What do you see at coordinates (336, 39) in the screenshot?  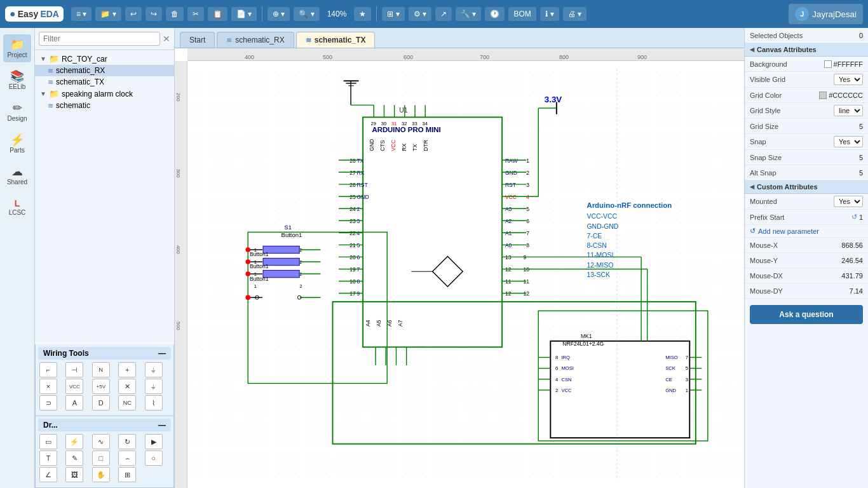 I see `tab-schematic-tx: ≋ schematic_TX` at bounding box center [336, 39].